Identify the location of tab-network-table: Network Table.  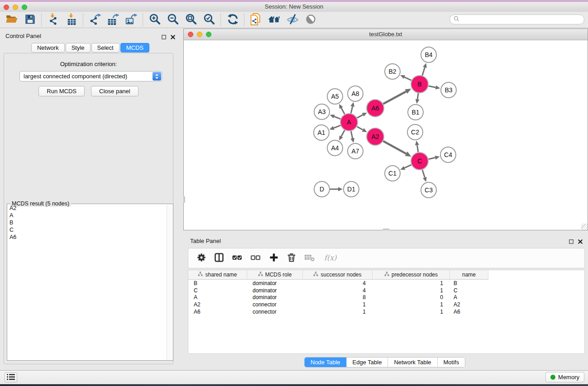
(412, 362).